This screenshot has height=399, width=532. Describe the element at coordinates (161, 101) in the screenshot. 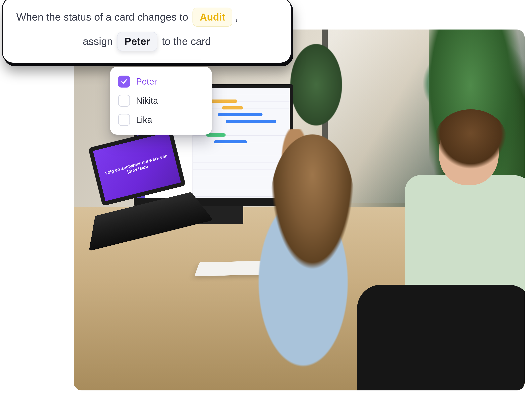

I see `assignee-option: Nikita` at that location.